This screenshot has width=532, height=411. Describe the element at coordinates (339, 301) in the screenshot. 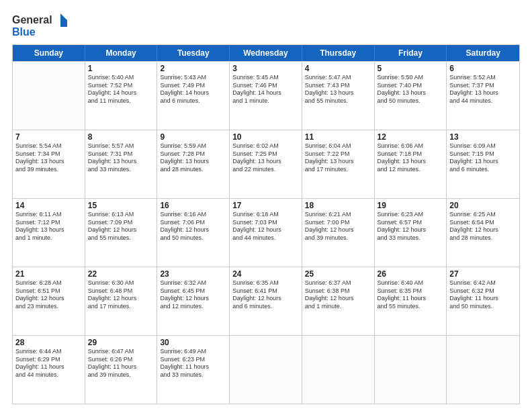

I see `cal-cell: 25Sunrise: 6:37 AMSunset: 6:38 PMDayligh…` at that location.